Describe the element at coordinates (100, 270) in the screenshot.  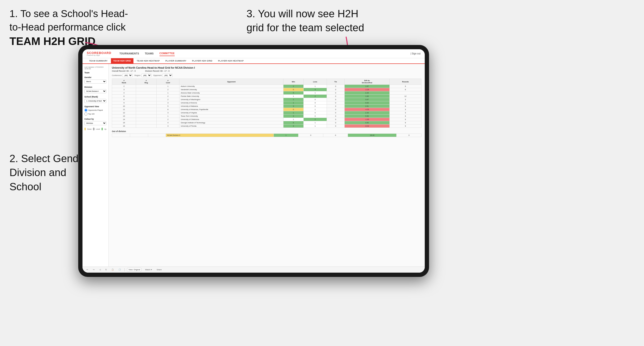
I see `toolbar-back: ◁` at that location.